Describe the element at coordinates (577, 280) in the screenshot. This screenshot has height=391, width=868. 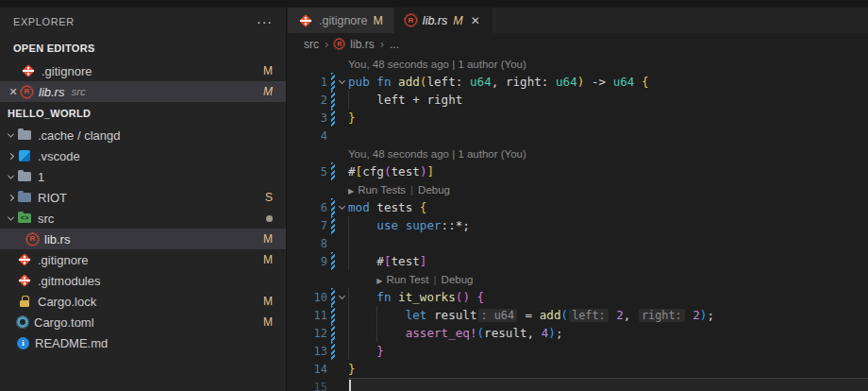
I see `codelens: ▶Run Test|Debug` at that location.